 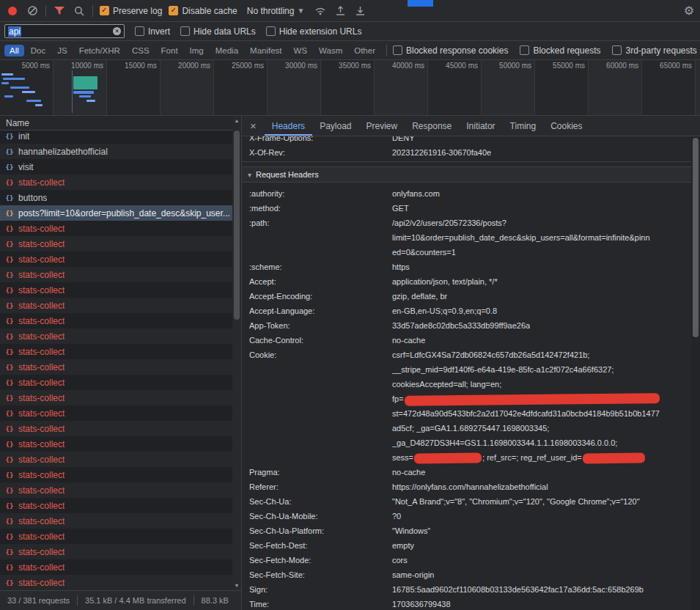 What do you see at coordinates (237, 120) in the screenshot?
I see `scroll-up-icon: ▲` at bounding box center [237, 120].